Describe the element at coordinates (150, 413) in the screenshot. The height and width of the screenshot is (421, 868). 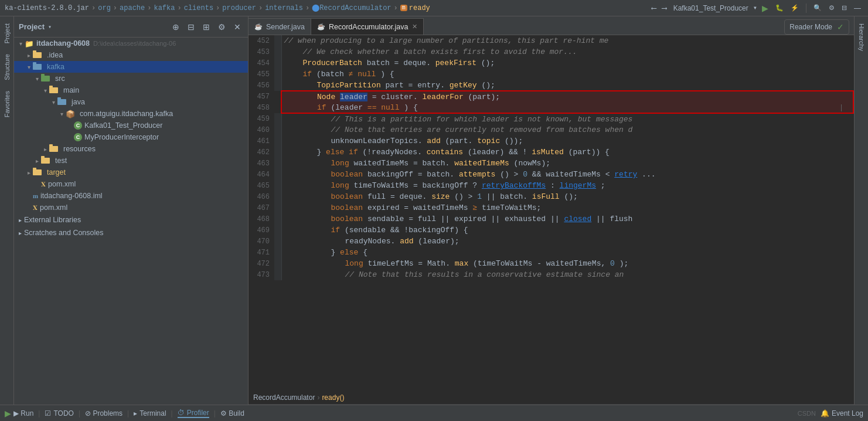
I see `status-terminal: ▸ Terminal` at that location.